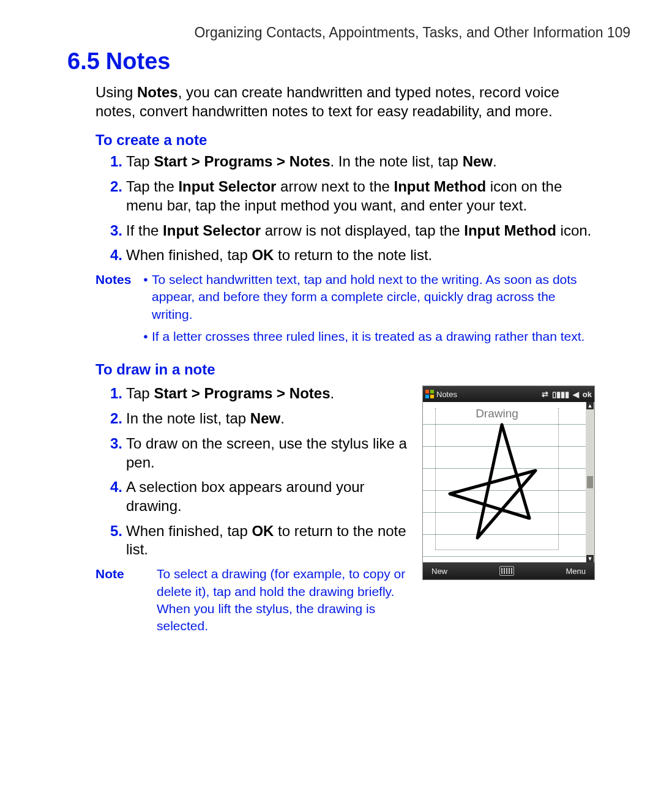 The height and width of the screenshot is (812, 661). Describe the element at coordinates (367, 337) in the screenshot. I see `list-item: •If a letter crosses three ruled lines, …` at that location.